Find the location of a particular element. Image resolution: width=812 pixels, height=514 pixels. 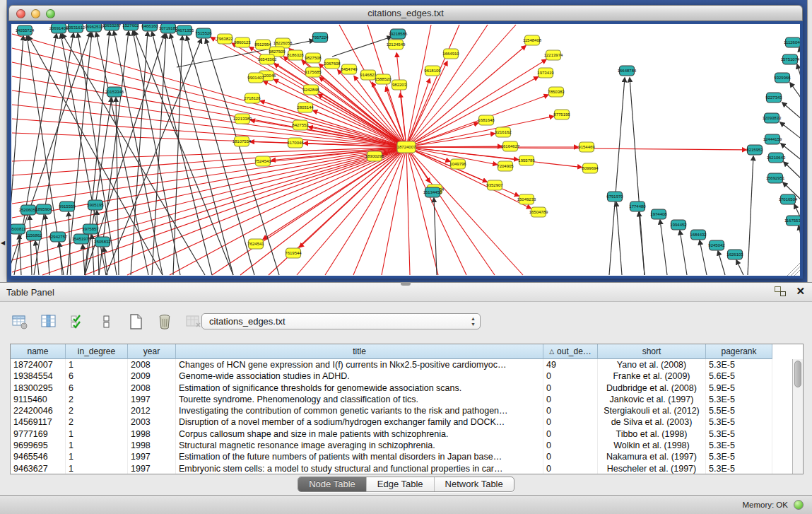

cell-title: Genome-wide association studies in ADHD. is located at coordinates (360, 376).